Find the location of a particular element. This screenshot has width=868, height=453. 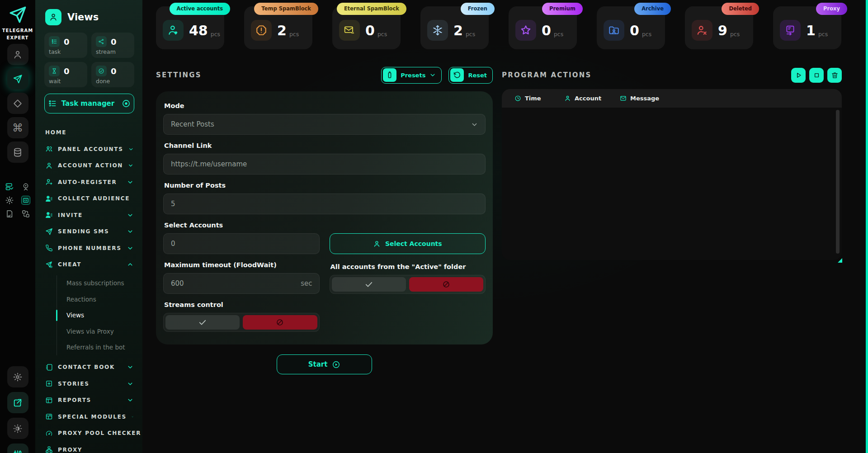

active-folder-enable is located at coordinates (369, 284).